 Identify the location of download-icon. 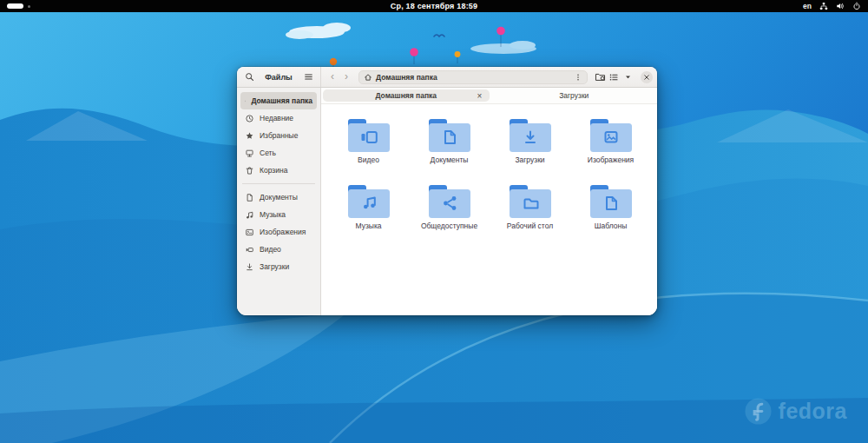
(250, 268).